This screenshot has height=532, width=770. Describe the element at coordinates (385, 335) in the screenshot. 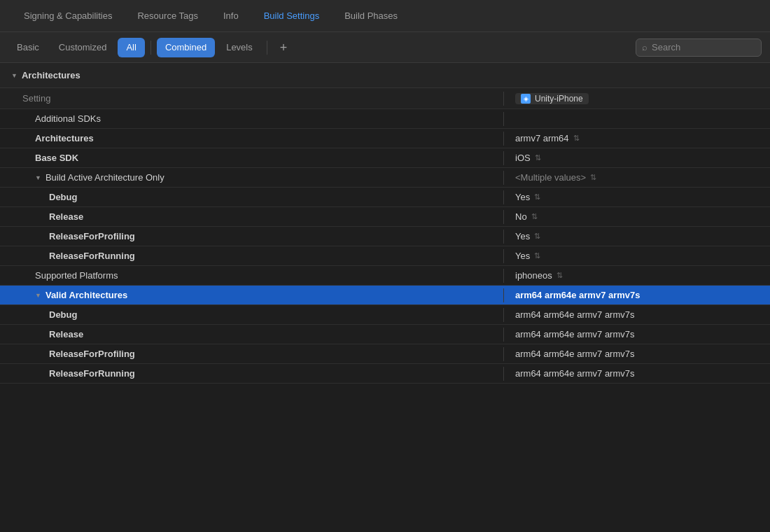

I see `row-release-valid: Release arm64 arm64e armv7 armv7s` at that location.